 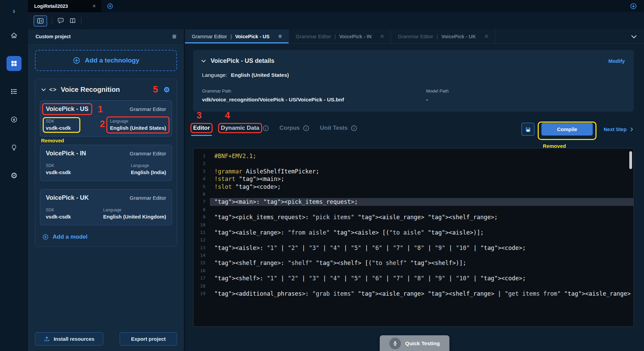 I want to click on code-icon: <>, so click(x=53, y=90).